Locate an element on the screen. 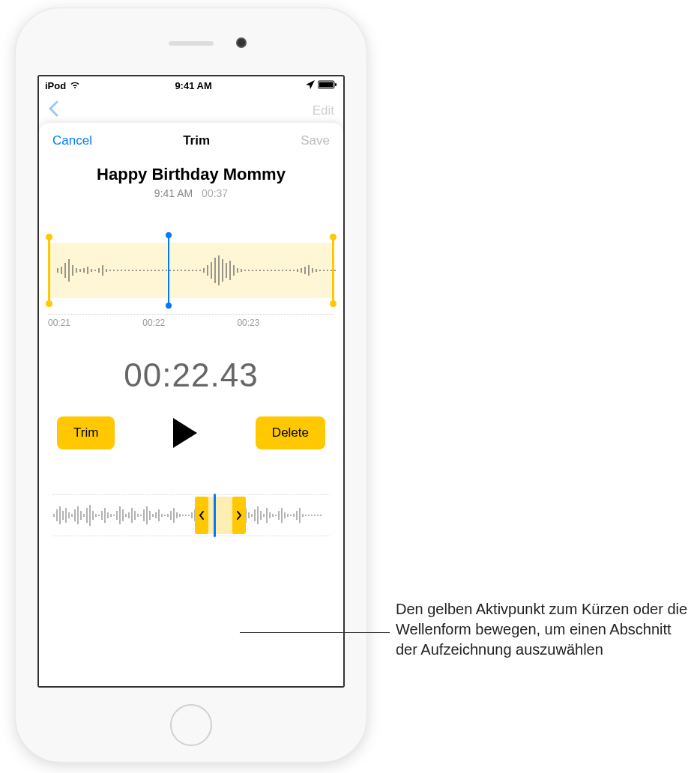  location-icon is located at coordinates (310, 85).